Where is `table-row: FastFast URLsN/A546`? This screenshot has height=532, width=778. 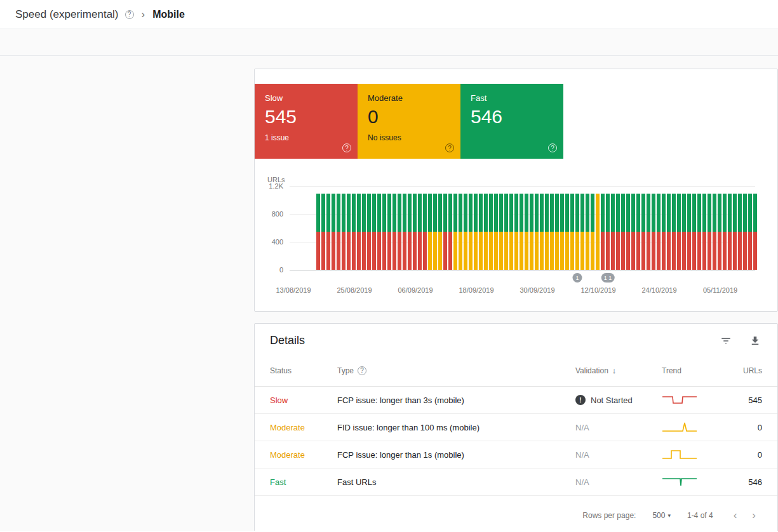 table-row: FastFast URLsN/A546 is located at coordinates (516, 482).